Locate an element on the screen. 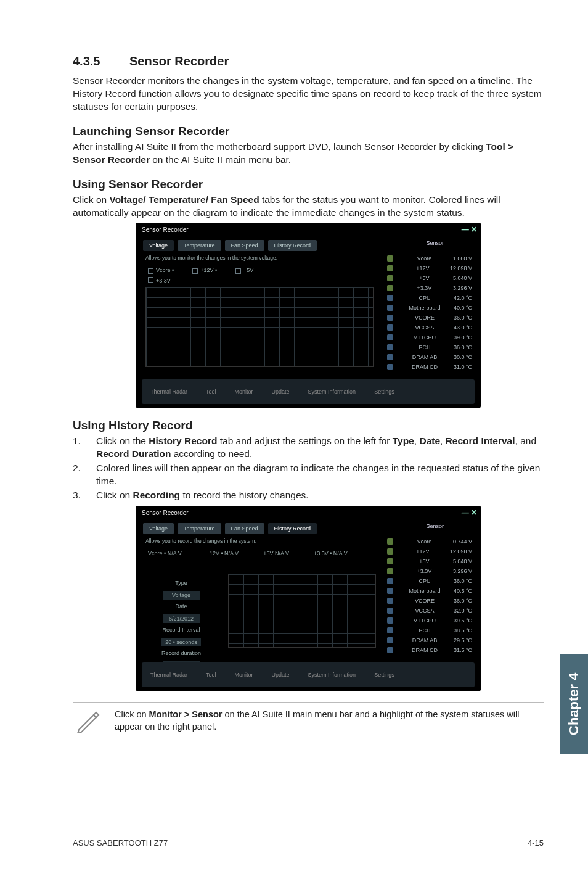  check-vcore: Vcore • is located at coordinates (165, 270).